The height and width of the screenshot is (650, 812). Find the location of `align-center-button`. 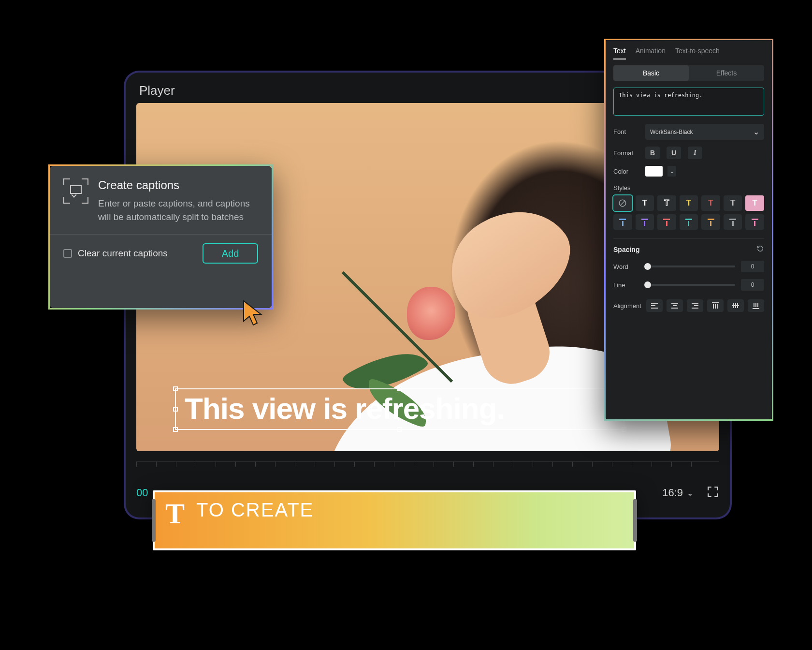

align-center-button is located at coordinates (675, 306).